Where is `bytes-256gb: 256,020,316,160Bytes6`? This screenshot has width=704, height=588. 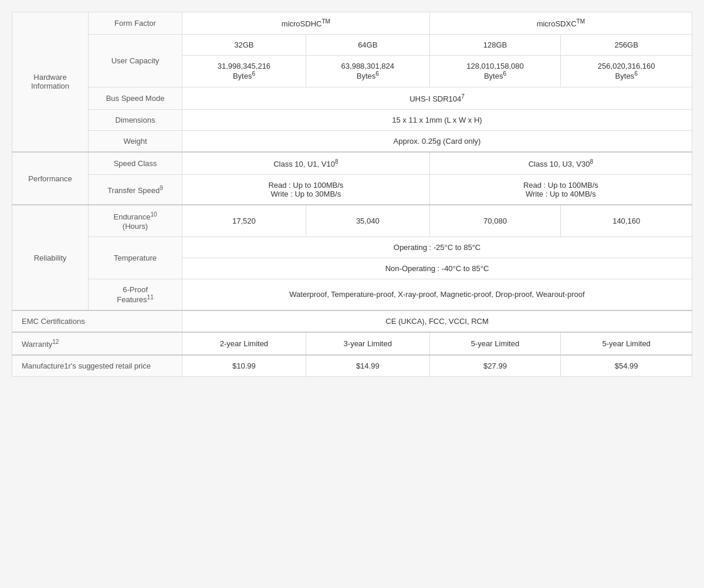 bytes-256gb: 256,020,316,160Bytes6 is located at coordinates (627, 72).